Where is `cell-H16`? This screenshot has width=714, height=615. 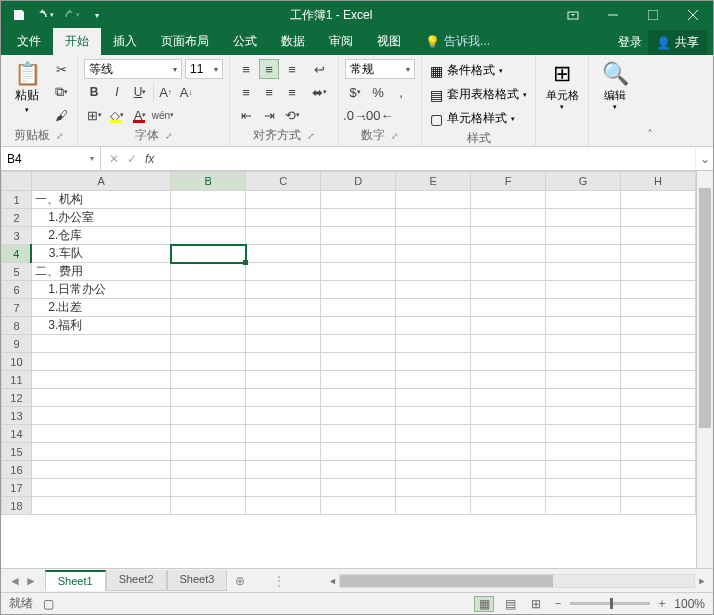
cell-H16 is located at coordinates (658, 470).